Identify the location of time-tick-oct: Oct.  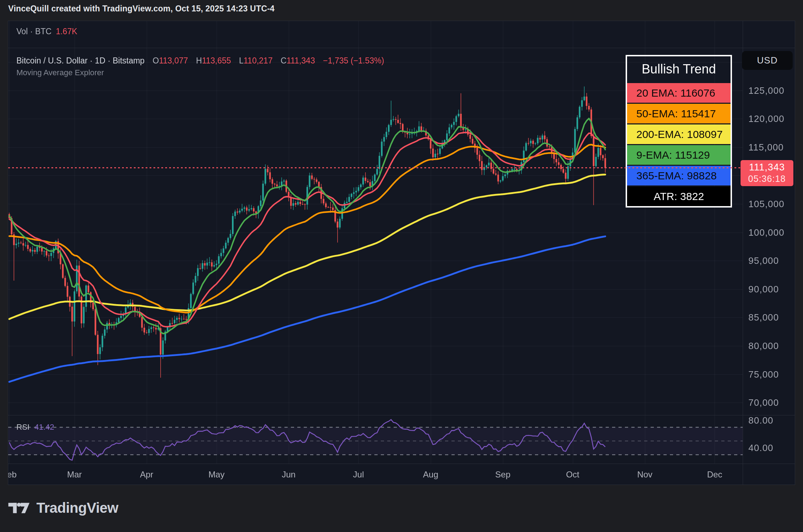
(572, 475).